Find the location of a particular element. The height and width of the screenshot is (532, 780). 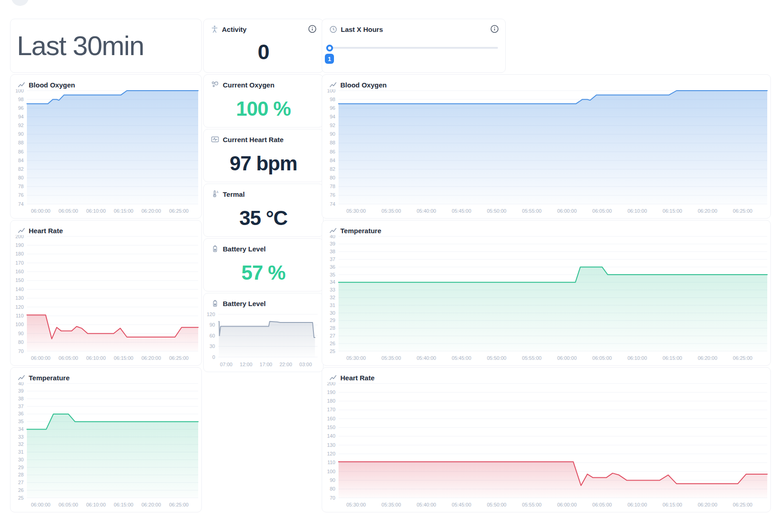

temperature-30min-chart: 2526272829303132333435363738394006:00:00… is located at coordinates (106, 446).